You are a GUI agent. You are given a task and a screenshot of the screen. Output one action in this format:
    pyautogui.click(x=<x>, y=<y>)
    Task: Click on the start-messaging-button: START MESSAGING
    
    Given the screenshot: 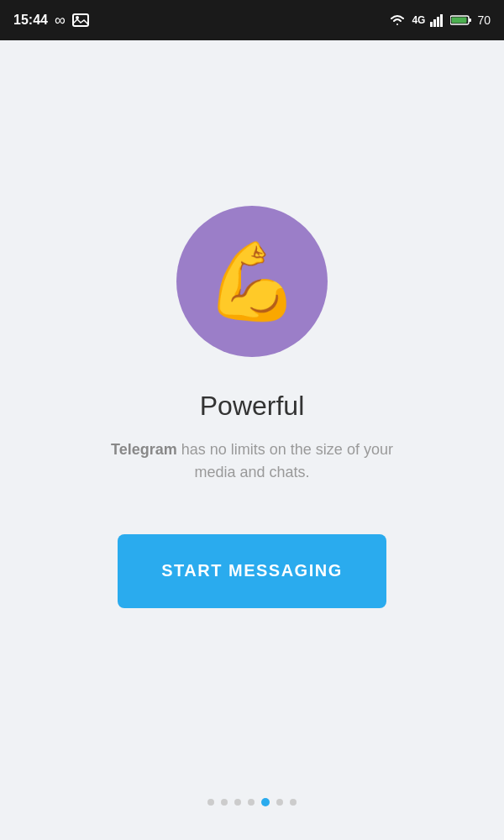 What is the action you would take?
    pyautogui.click(x=252, y=571)
    